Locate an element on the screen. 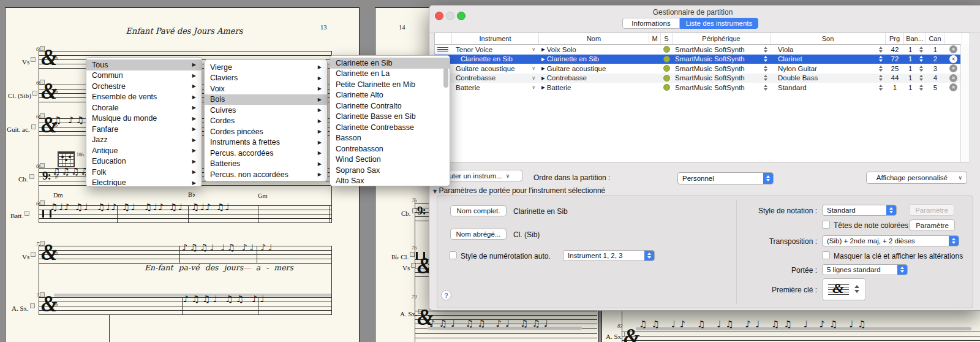  menu-item: Musique du monde▶ is located at coordinates (144, 119).